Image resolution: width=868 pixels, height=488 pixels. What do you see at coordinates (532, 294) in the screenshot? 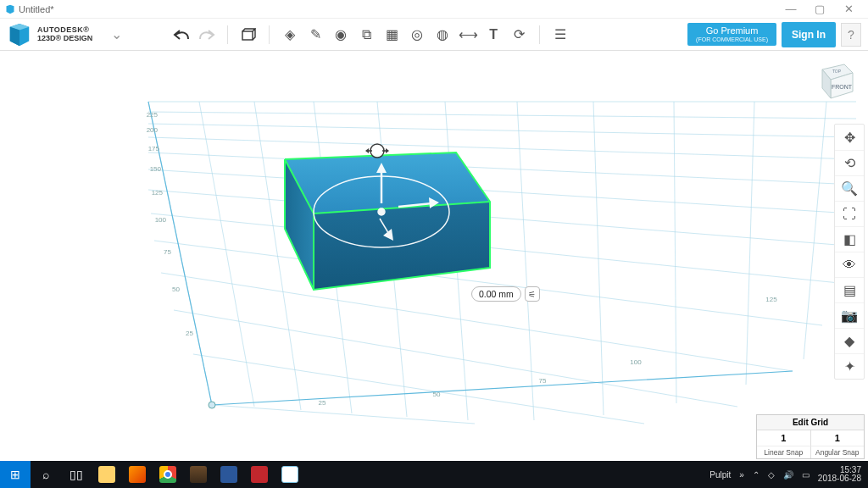
I see `ruler-settings-icon: ⚟` at bounding box center [532, 294].